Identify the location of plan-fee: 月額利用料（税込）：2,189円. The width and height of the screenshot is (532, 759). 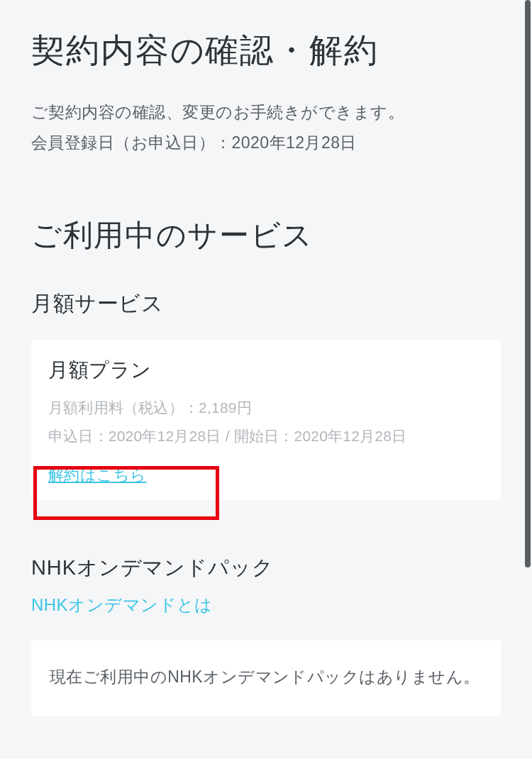
(266, 408).